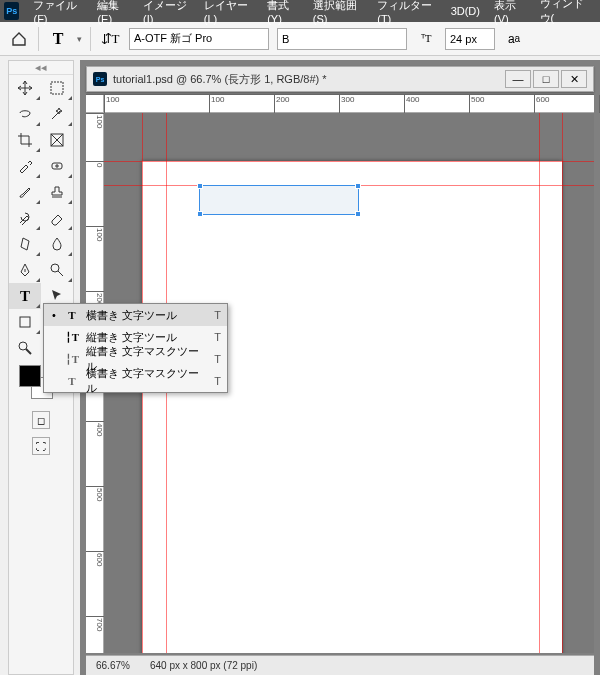 This screenshot has width=600, height=675. What do you see at coordinates (25, 348) in the screenshot?
I see `zoom-tool` at bounding box center [25, 348].